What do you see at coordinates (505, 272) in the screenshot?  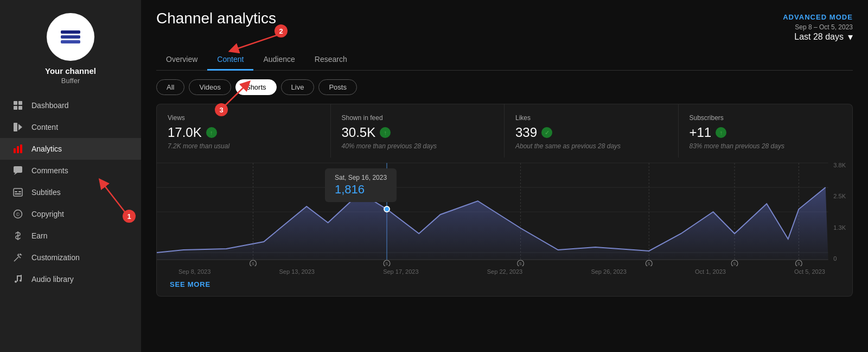 I see `x-label: Sep 22, 2023` at bounding box center [505, 272].